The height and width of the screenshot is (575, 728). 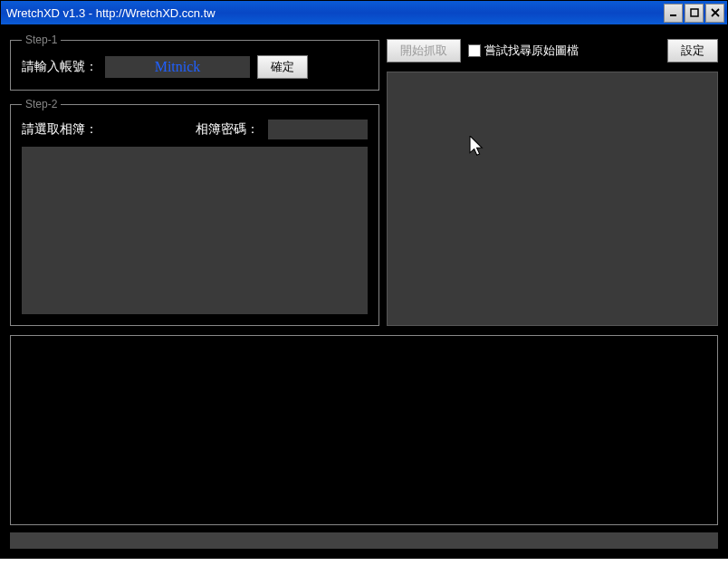 I want to click on account-input, so click(x=177, y=67).